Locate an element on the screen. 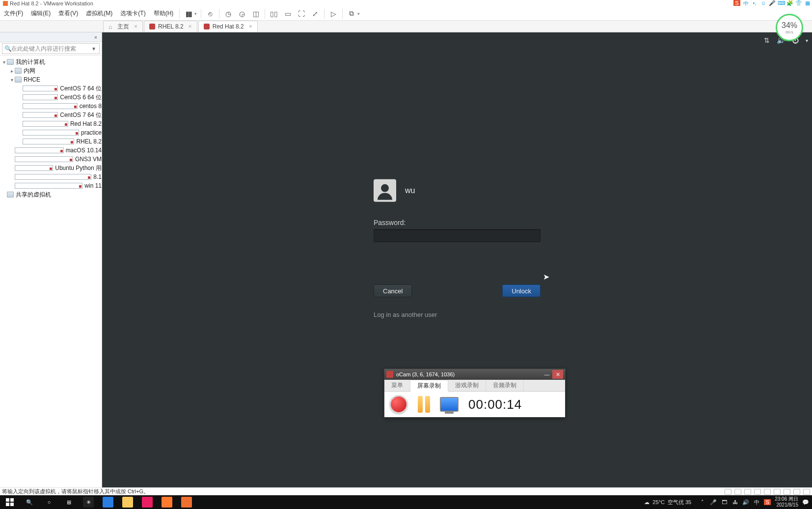 The height and width of the screenshot is (509, 812). cortana-button: ○ is located at coordinates (49, 502).